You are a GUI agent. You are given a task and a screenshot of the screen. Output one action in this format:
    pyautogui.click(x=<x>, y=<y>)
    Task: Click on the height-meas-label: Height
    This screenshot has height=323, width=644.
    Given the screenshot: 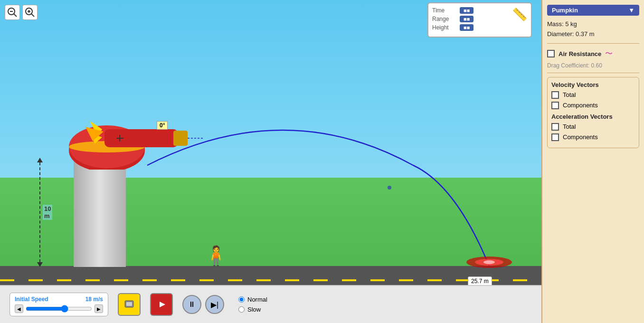 What is the action you would take?
    pyautogui.click(x=444, y=28)
    